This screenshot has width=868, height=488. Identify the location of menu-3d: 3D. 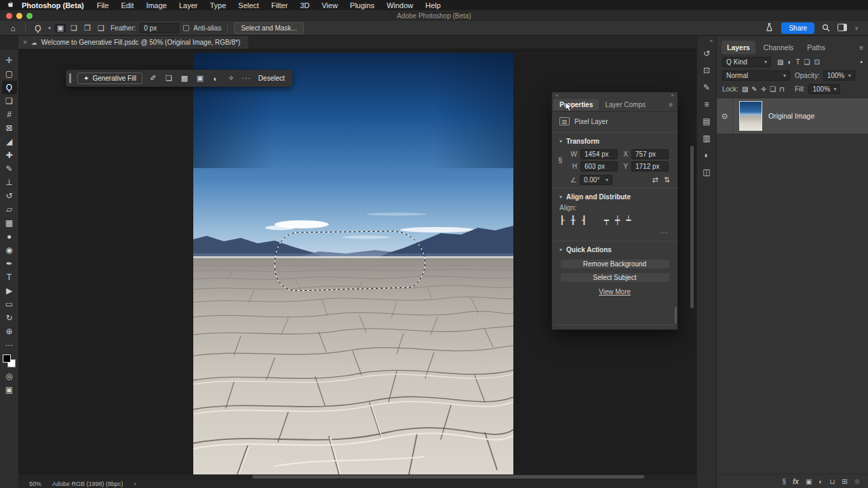
(304, 5).